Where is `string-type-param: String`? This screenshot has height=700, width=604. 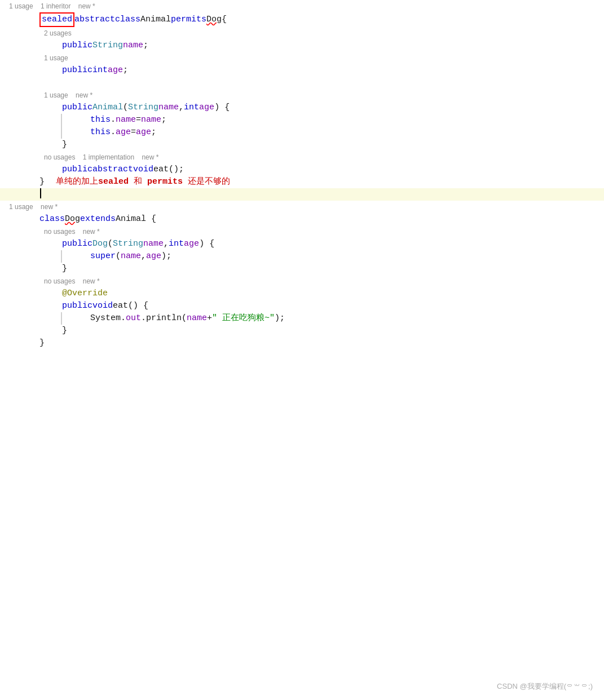
string-type-param: String is located at coordinates (143, 108).